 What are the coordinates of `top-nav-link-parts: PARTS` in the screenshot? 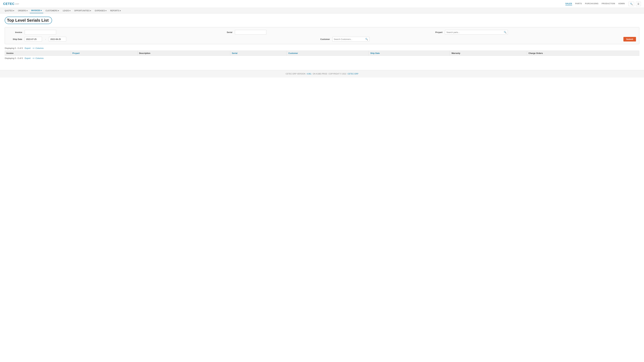 It's located at (578, 4).